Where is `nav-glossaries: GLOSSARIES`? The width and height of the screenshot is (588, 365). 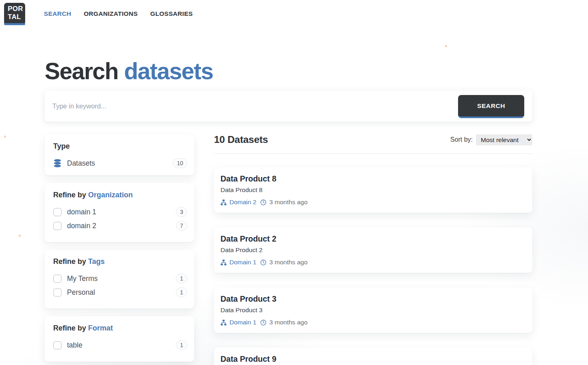
nav-glossaries: GLOSSARIES is located at coordinates (171, 14).